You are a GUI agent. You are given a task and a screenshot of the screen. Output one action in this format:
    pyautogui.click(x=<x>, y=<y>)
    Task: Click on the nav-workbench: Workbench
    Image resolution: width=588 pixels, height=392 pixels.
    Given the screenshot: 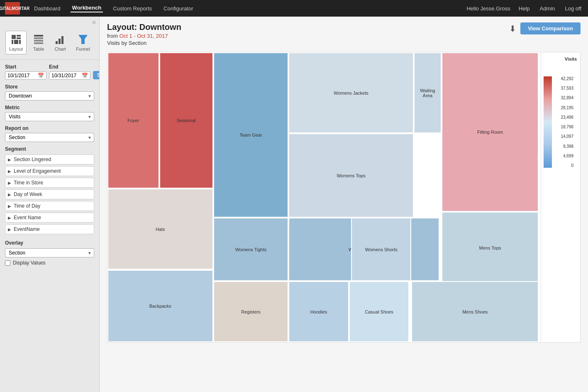 What is the action you would take?
    pyautogui.click(x=87, y=8)
    